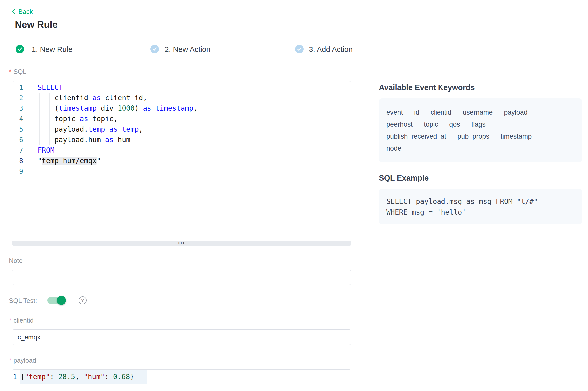 This screenshot has width=588, height=391. What do you see at coordinates (480, 112) in the screenshot?
I see `keyword-row: eventidclientidusernamepayload` at bounding box center [480, 112].